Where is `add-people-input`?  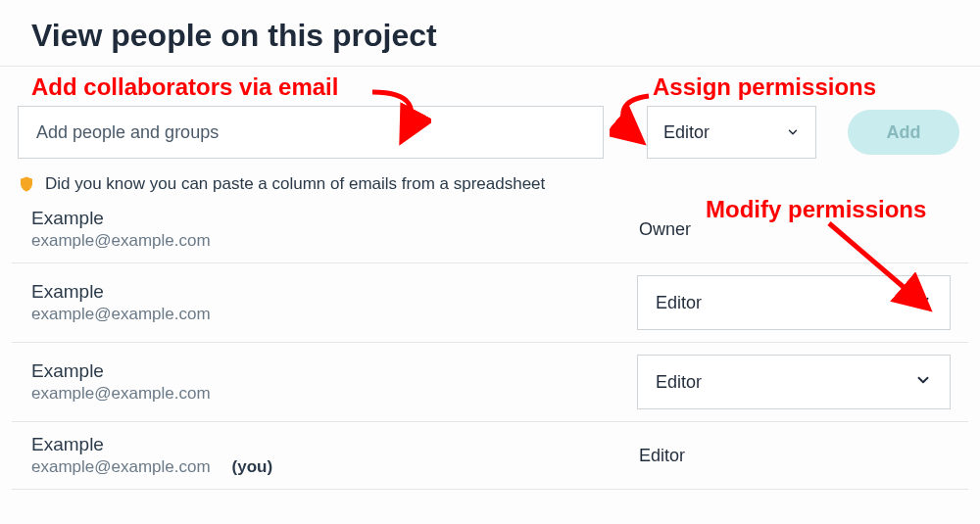 add-people-input is located at coordinates (311, 132).